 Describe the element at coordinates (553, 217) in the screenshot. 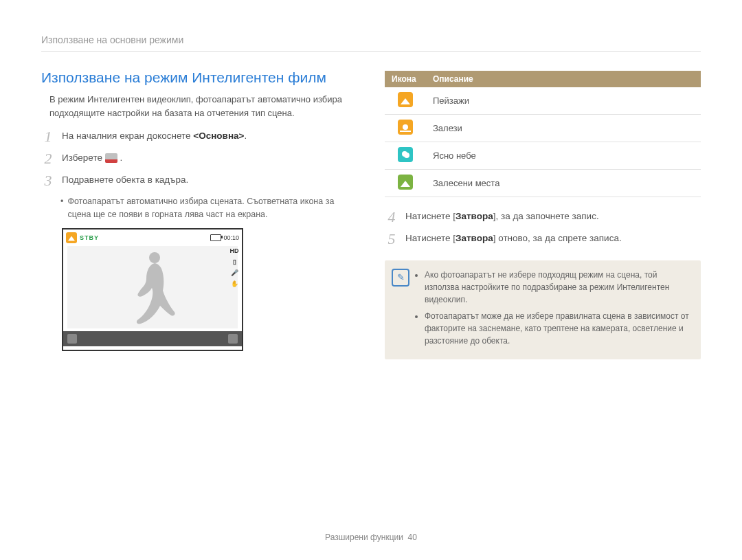

I see `step-text: Натиснете [Затвора], за да започнете зап…` at that location.